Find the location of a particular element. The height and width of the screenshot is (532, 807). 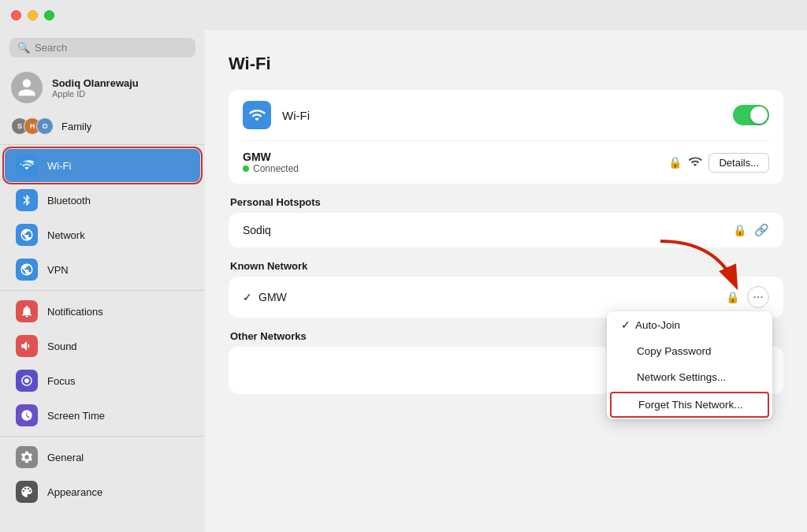

sidebar-item-wifi: Wi-Fi is located at coordinates (102, 166).